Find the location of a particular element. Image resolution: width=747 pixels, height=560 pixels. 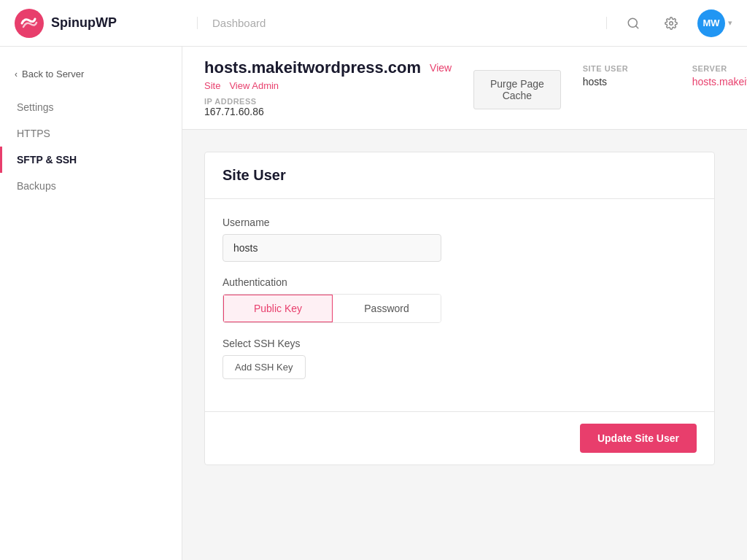

add-ssh-key-button: Add SSH Key is located at coordinates (264, 368).